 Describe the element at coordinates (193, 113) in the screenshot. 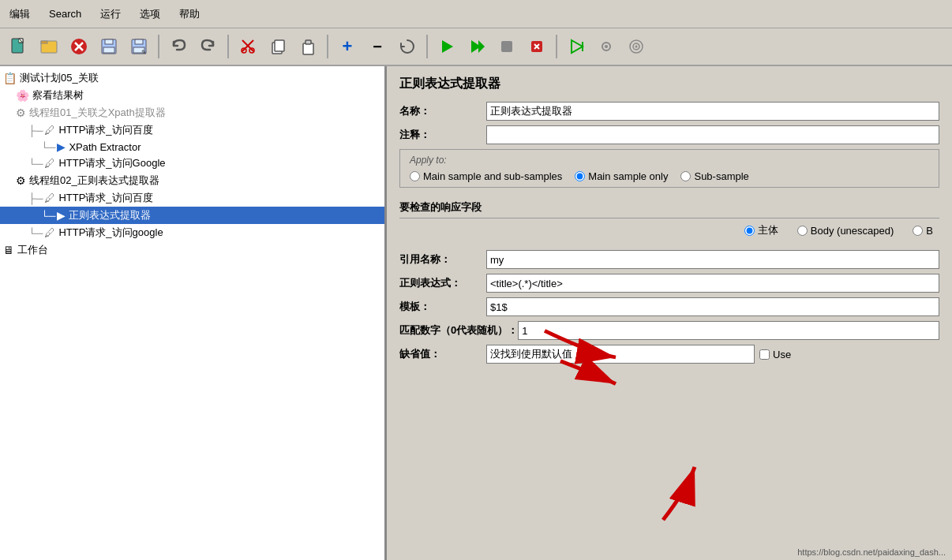

I see `tree-item-group01: ⚙ 线程组01_关联之Xpath提取器` at that location.